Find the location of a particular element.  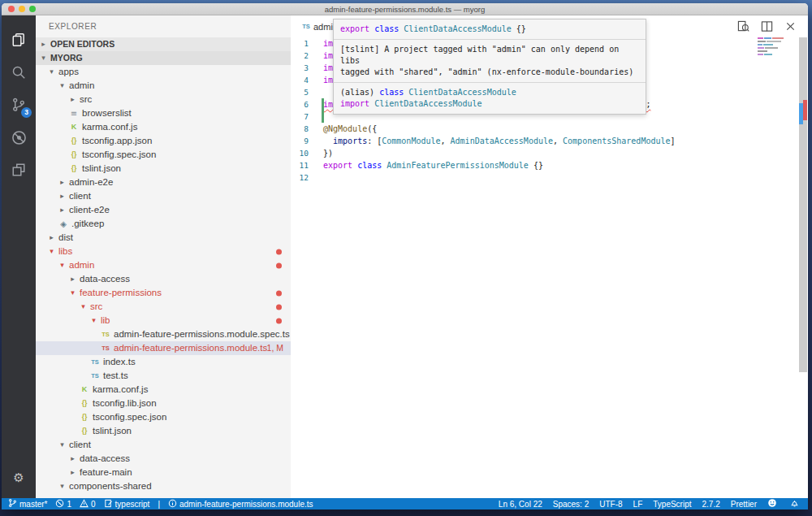

source-control-icon: 3 is located at coordinates (19, 105).